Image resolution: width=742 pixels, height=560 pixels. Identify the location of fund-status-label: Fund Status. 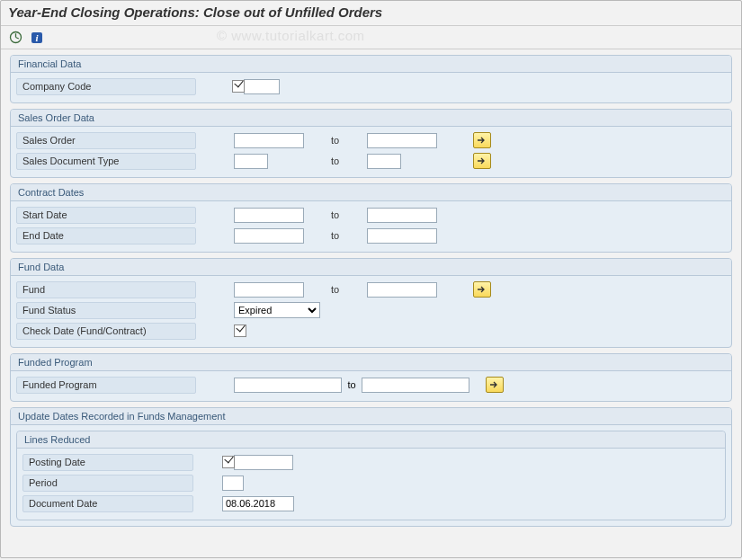
(106, 311).